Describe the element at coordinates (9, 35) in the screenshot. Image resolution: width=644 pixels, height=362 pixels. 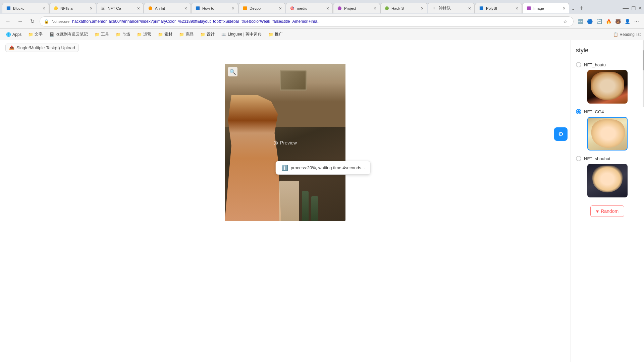
I see `apps-icon: 🌐` at that location.